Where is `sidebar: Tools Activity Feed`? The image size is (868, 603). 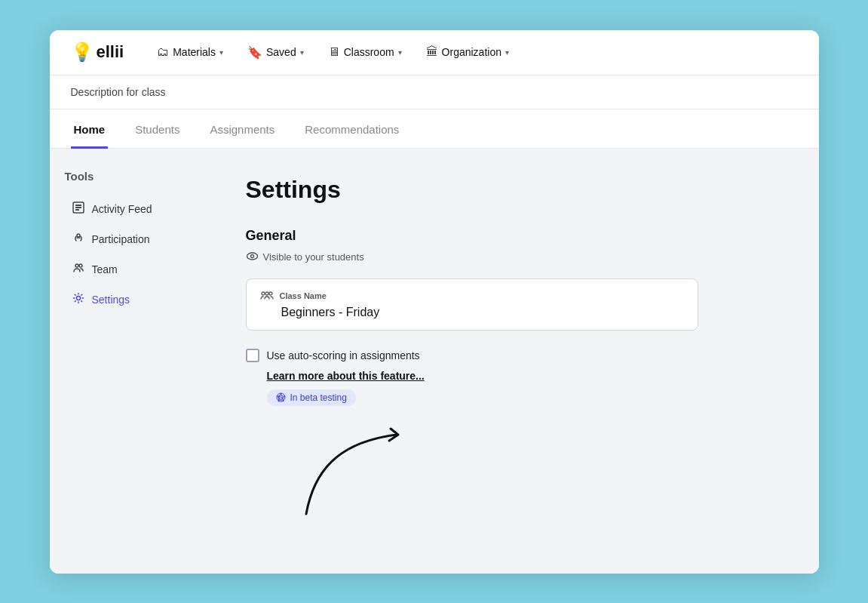 sidebar: Tools Activity Feed is located at coordinates (133, 361).